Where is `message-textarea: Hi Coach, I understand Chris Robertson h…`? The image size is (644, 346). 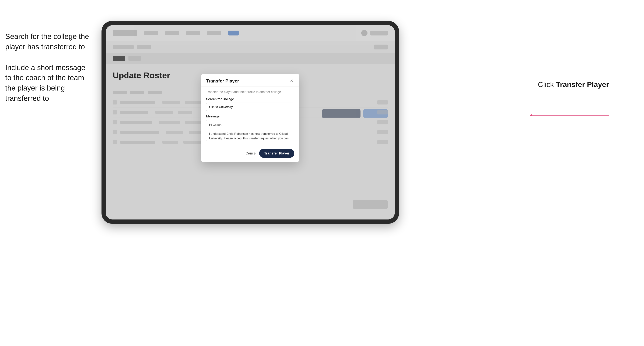
message-textarea: Hi Coach, I understand Chris Robertson h… is located at coordinates (250, 131).